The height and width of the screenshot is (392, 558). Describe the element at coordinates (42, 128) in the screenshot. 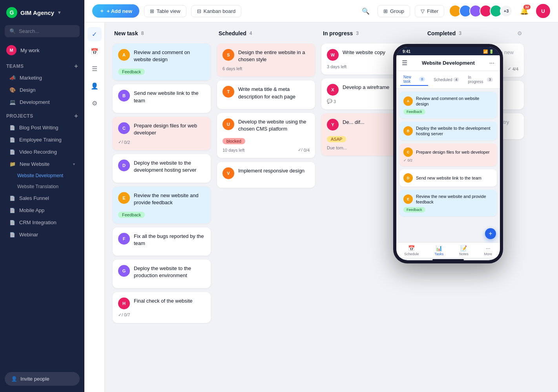

I see `sidebar-item-blog-post: 📄 Blog Post Writing` at that location.